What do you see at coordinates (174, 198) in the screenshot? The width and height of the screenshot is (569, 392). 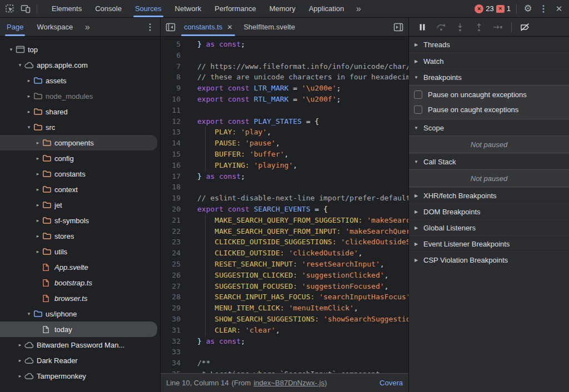 I see `line-number: 19` at bounding box center [174, 198].